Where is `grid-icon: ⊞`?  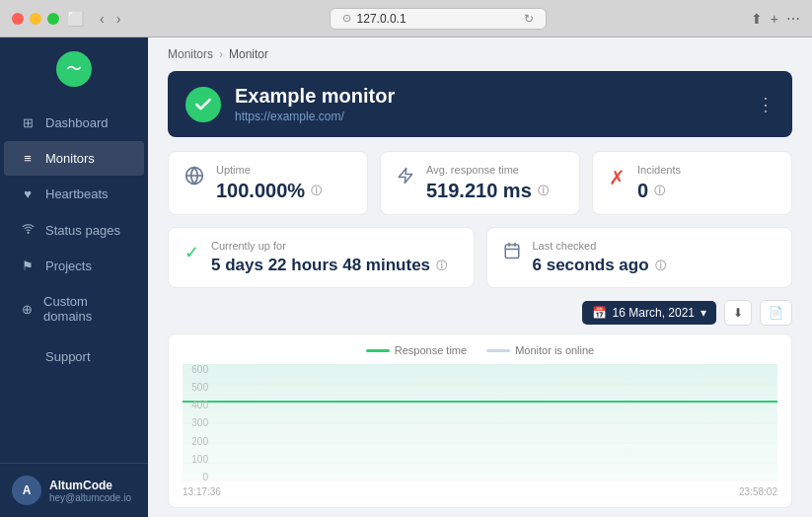
grid-icon: ⊞ is located at coordinates (28, 122).